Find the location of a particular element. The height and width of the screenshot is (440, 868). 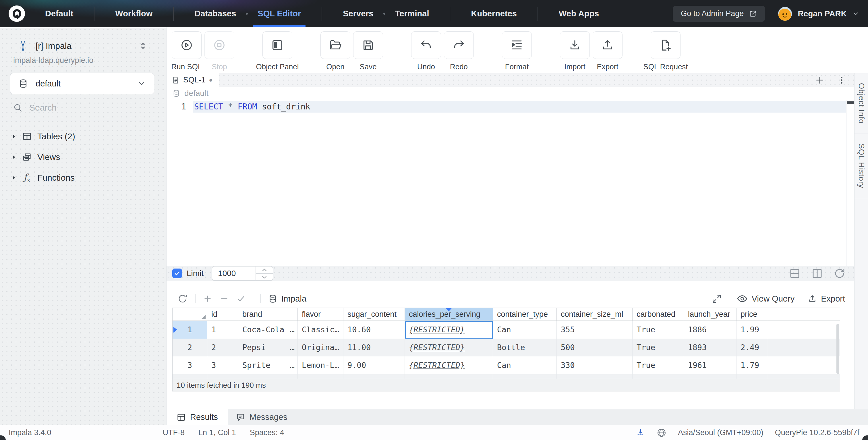

connection-name: [r] Impala is located at coordinates (54, 46).